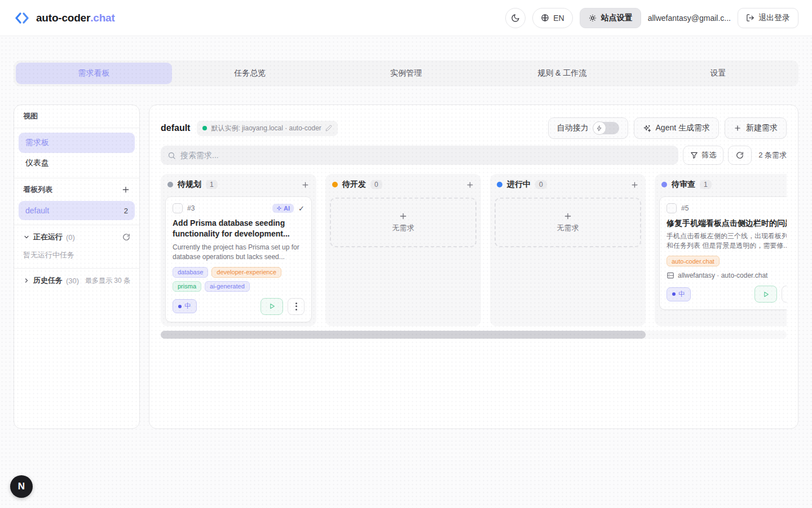  I want to click on empty-column-label: 无需求, so click(568, 228).